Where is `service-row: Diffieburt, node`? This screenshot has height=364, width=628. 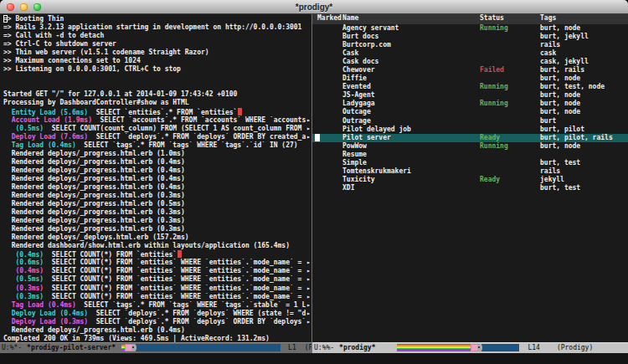 service-row: Diffieburt, node is located at coordinates (471, 79).